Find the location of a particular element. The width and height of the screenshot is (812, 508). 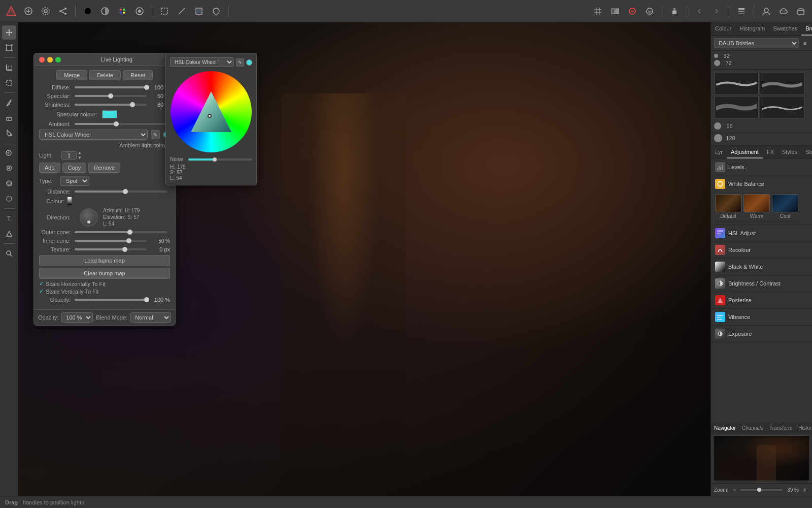

nav-tab-history: History is located at coordinates (804, 428).